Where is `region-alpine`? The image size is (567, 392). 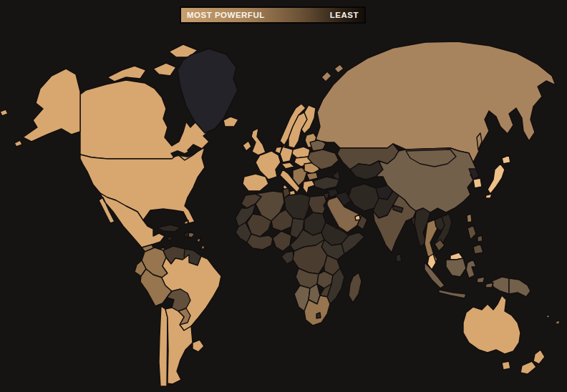
region-alpine is located at coordinates (288, 166).